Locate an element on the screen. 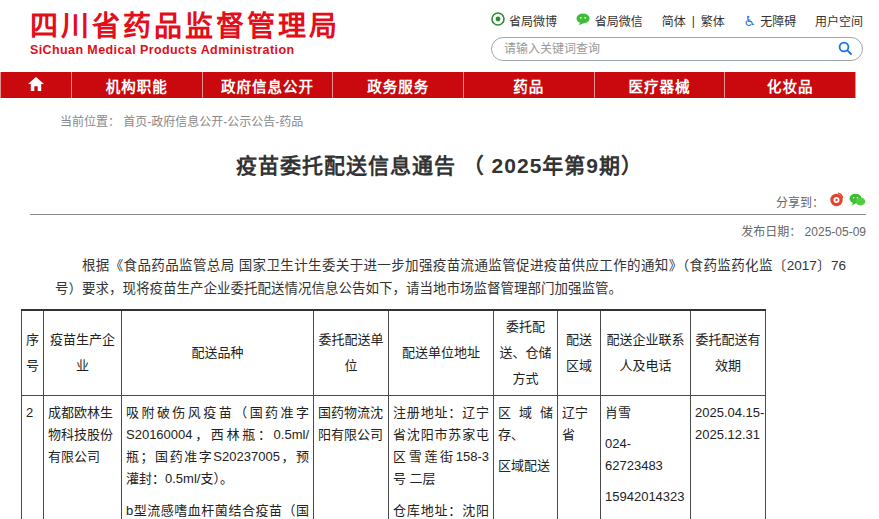 The width and height of the screenshot is (879, 519). cell-address: 注册地址：辽宁省沈阳市苏家屯区雪莲街158-3号 二层 仓库地址：沈阳市苏家屯区… is located at coordinates (442, 458).